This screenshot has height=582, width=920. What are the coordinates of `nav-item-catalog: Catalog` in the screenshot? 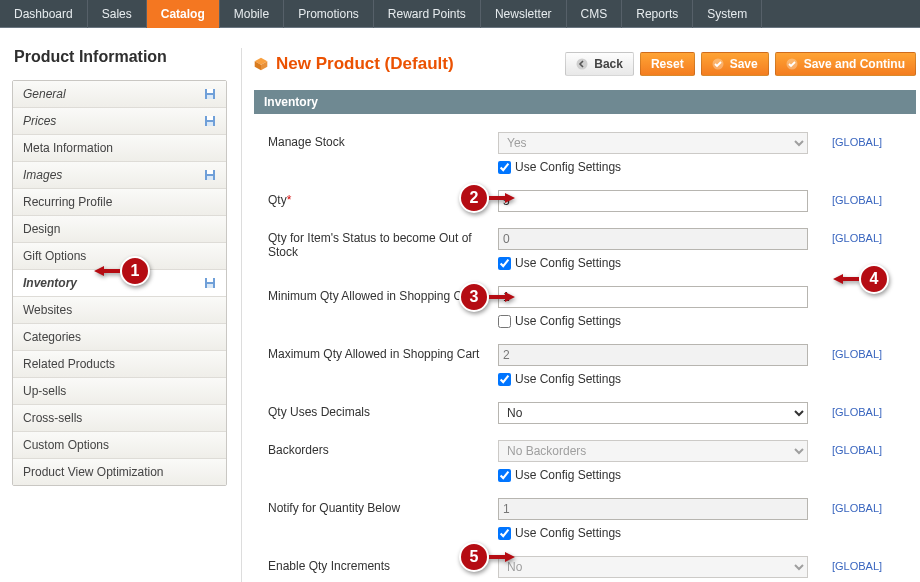 It's located at (184, 14).